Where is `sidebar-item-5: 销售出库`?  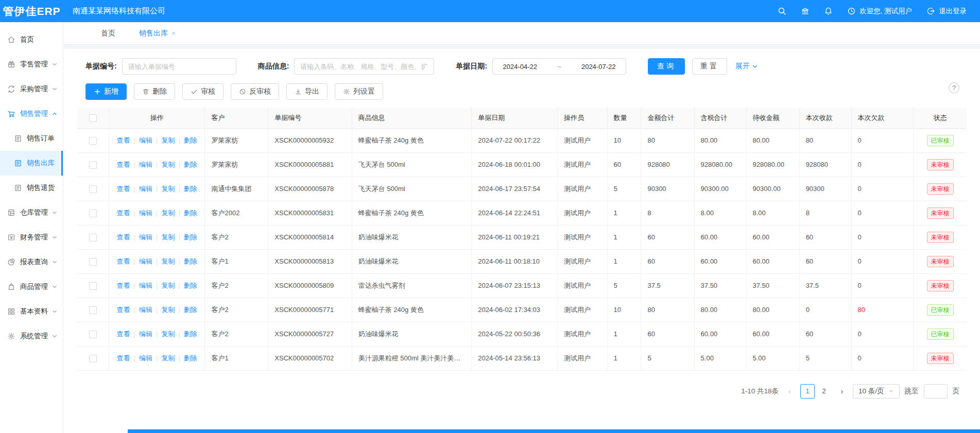
sidebar-item-5: 销售出库 is located at coordinates (31, 163).